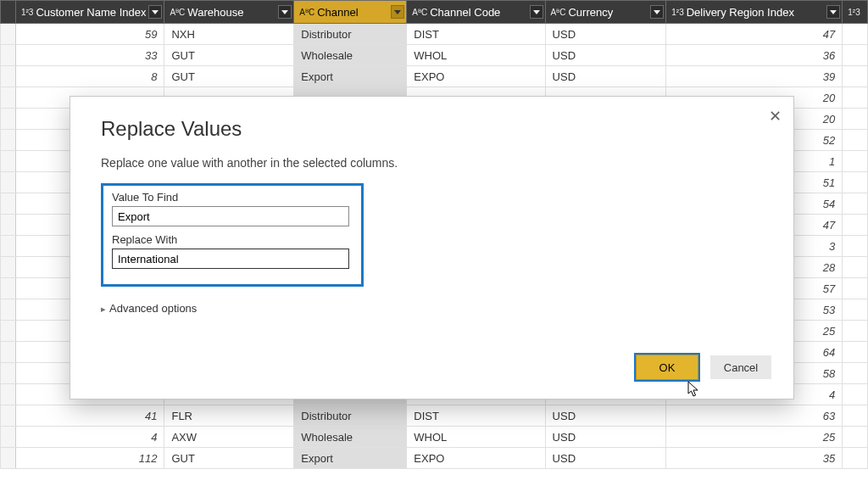 The width and height of the screenshot is (868, 486). I want to click on table-row: 33GUTWholesaleWHOLUSD36, so click(434, 56).